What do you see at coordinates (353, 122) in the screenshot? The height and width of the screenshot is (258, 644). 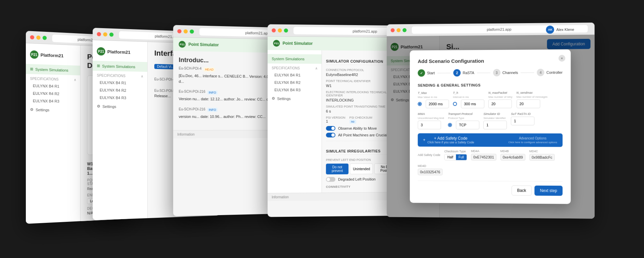 I see `psi-checksum-badge: no` at bounding box center [353, 122].